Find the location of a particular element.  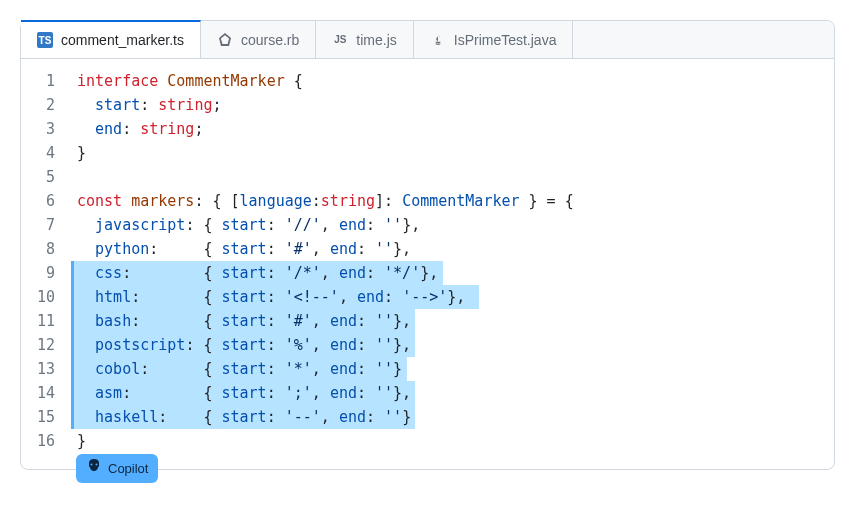

code-text: cobol: { start: '*', end: ''} is located at coordinates (240, 369).